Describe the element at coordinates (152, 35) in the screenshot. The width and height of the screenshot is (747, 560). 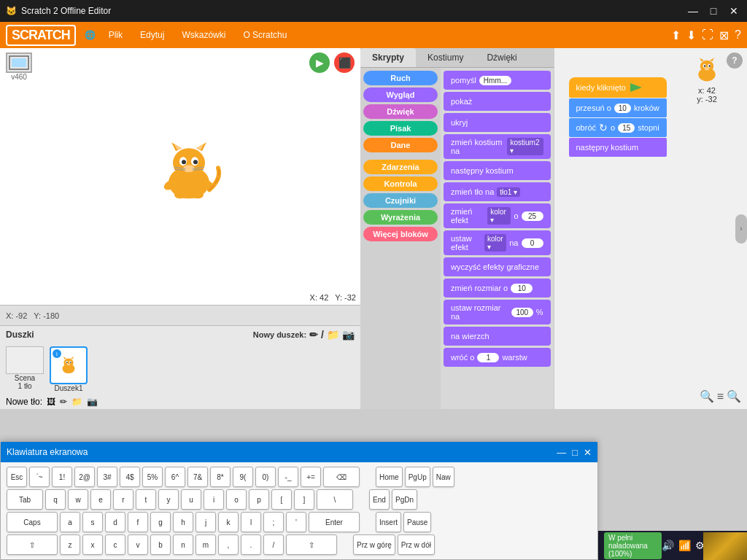
I see `menu-edit: Edytuj` at that location.